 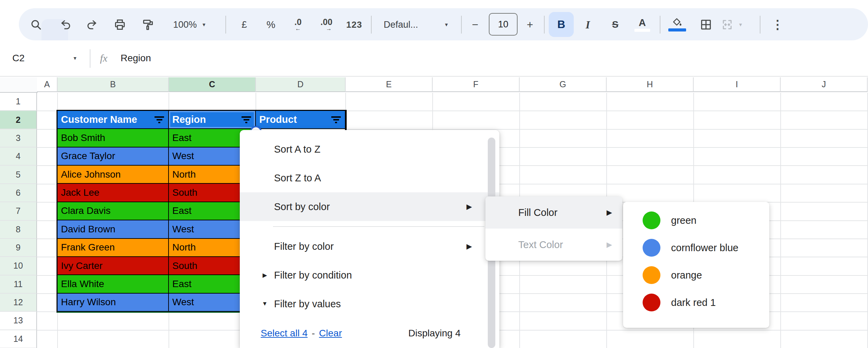 I want to click on table-cell-name: Harry Wilson, so click(x=113, y=302).